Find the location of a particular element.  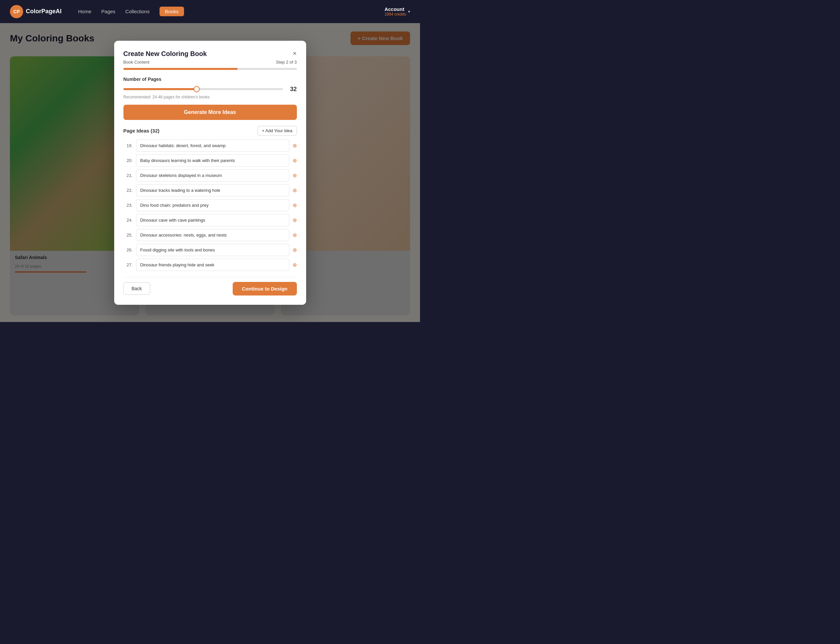

list-item: 20.⊗ is located at coordinates (210, 161).